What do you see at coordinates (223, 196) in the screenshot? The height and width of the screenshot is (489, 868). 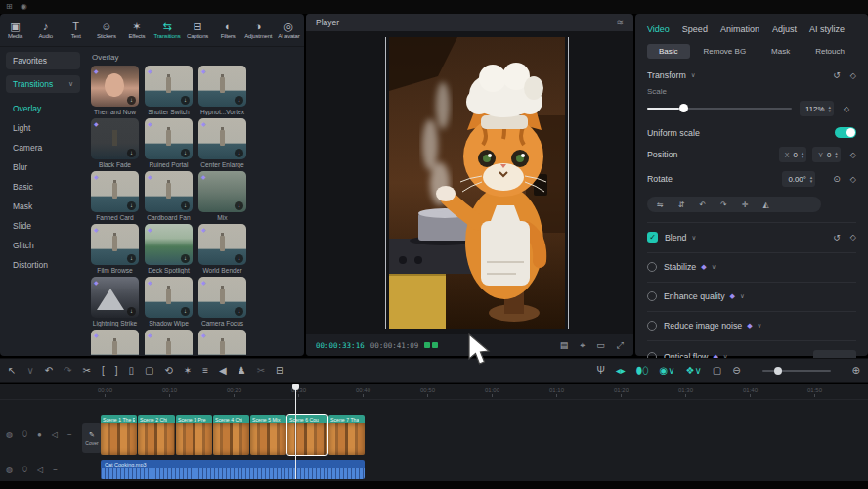 I see `transition-item: ◆ ↓ Mix` at bounding box center [223, 196].